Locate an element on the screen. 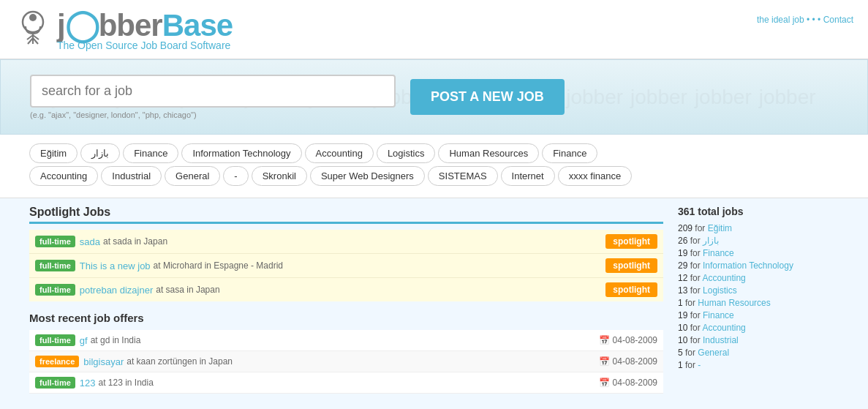  logo-brand: j◯bberBase is located at coordinates (145, 25).